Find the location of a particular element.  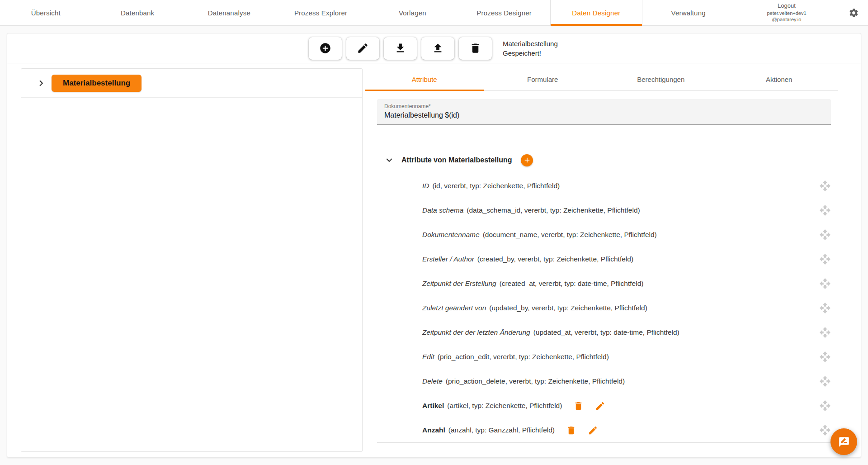

document-name-value: Materialbestellung $(id) is located at coordinates (604, 115).